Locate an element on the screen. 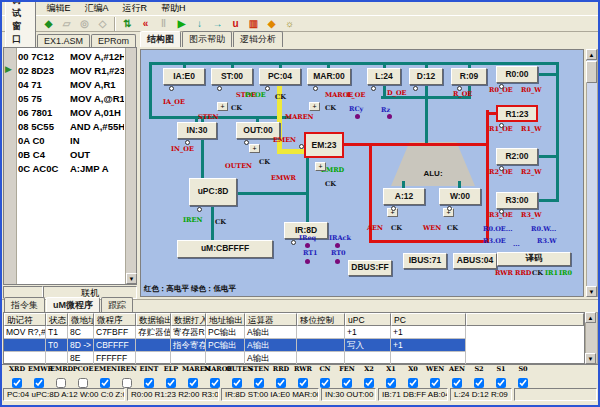 The width and height of the screenshot is (600, 407). column-header: 移位控制 is located at coordinates (321, 320).